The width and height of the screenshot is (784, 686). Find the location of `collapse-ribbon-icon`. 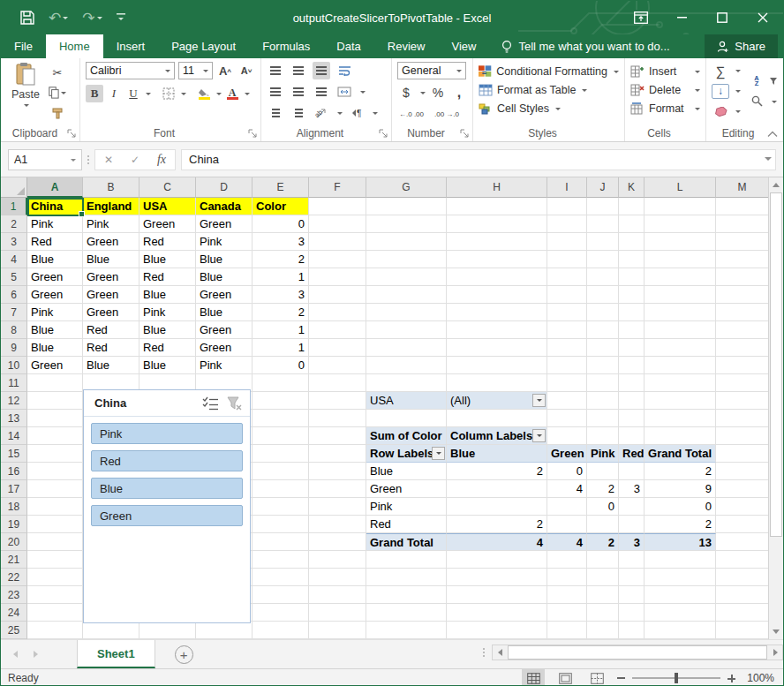

collapse-ribbon-icon is located at coordinates (773, 134).